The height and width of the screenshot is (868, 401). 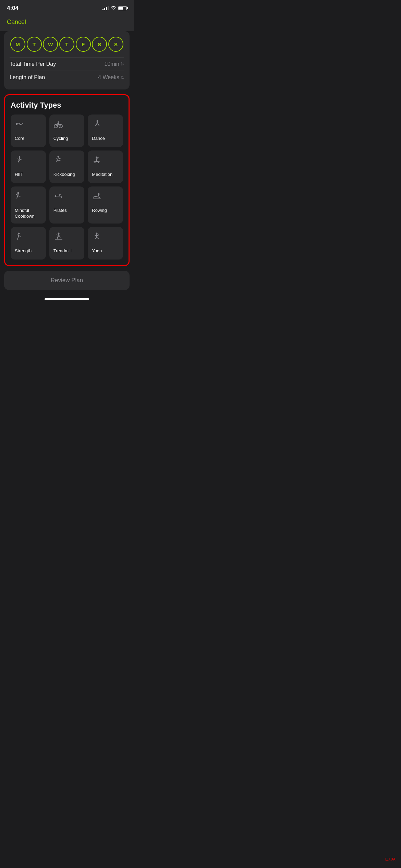 What do you see at coordinates (67, 105) in the screenshot?
I see `activity-types-title: Activity Types` at bounding box center [67, 105].